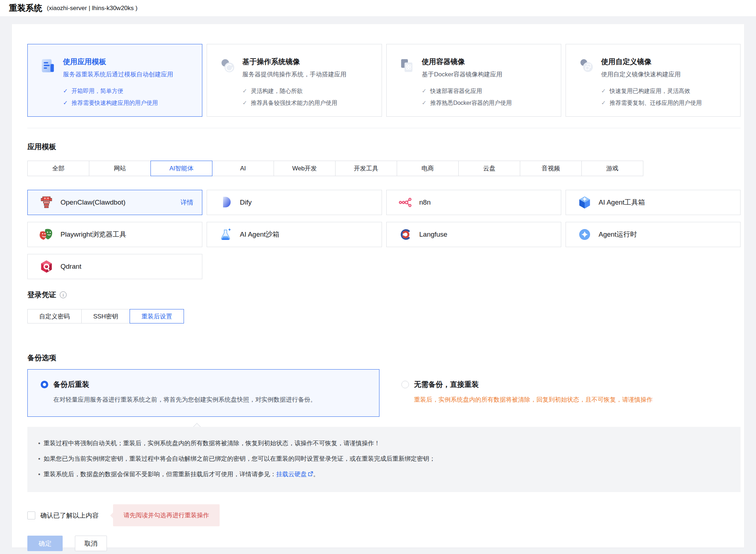 Image resolution: width=756 pixels, height=554 pixels. I want to click on template-card-langfuse: Langfuse, so click(474, 234).